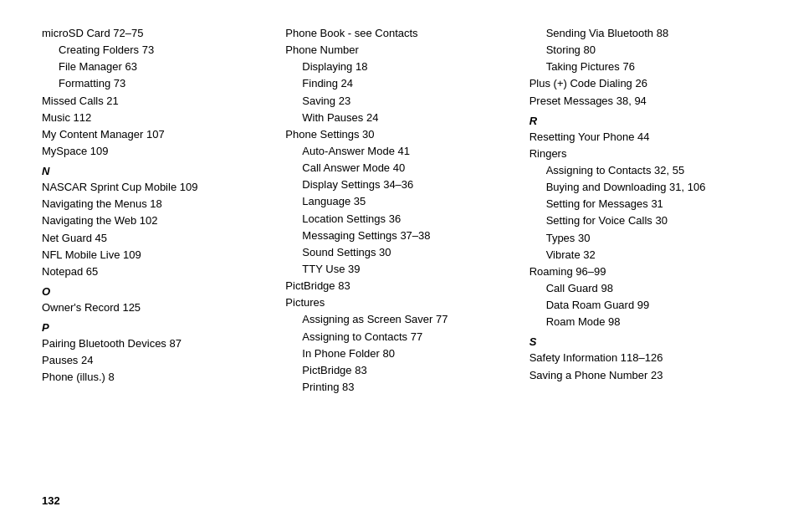 This screenshot has height=532, width=798. Describe the element at coordinates (642, 137) in the screenshot. I see `list-item: Resetting Your Phone 44` at that location.